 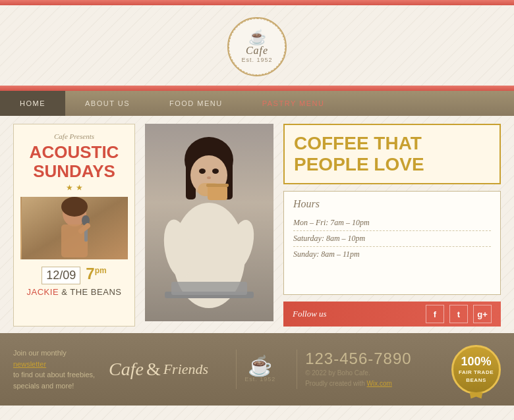 What do you see at coordinates (56, 369) in the screenshot?
I see `footer-newsletter-text: Join our monthly newsletter to find out …` at bounding box center [56, 369].